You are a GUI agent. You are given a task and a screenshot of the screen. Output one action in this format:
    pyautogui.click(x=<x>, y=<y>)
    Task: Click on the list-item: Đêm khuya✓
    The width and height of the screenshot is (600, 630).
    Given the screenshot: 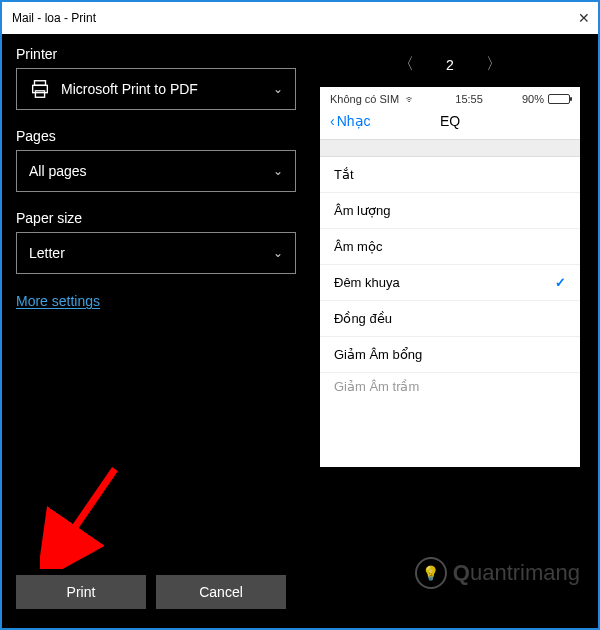 What is the action you would take?
    pyautogui.click(x=450, y=283)
    